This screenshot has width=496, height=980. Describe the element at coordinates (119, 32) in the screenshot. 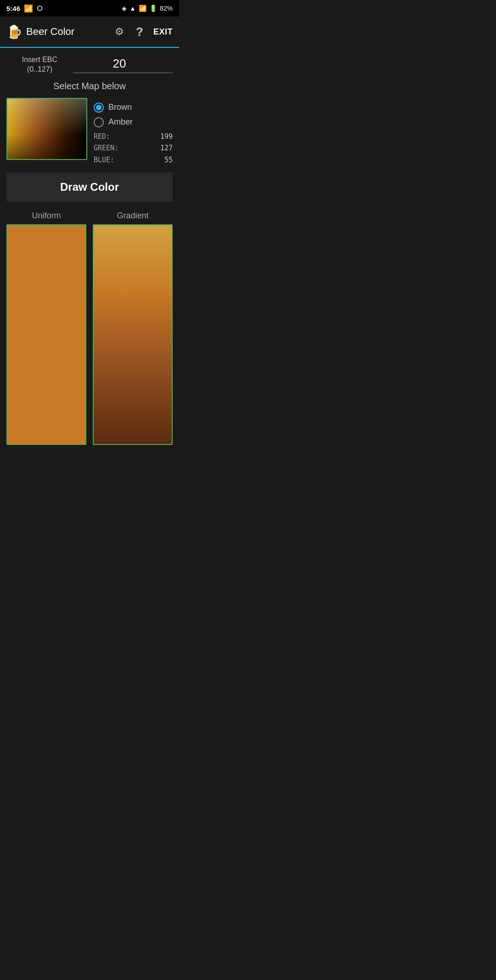

I see `settings-button: ⚙` at that location.